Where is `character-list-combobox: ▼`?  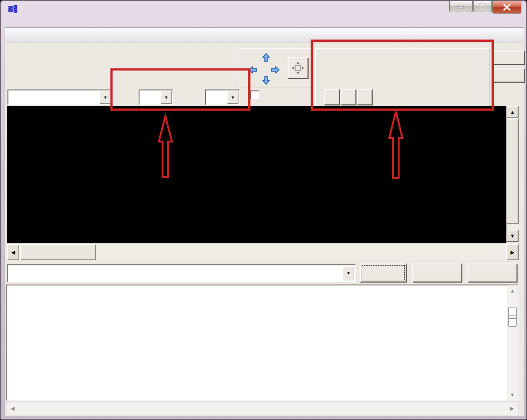
character-list-combobox: ▼ is located at coordinates (181, 273).